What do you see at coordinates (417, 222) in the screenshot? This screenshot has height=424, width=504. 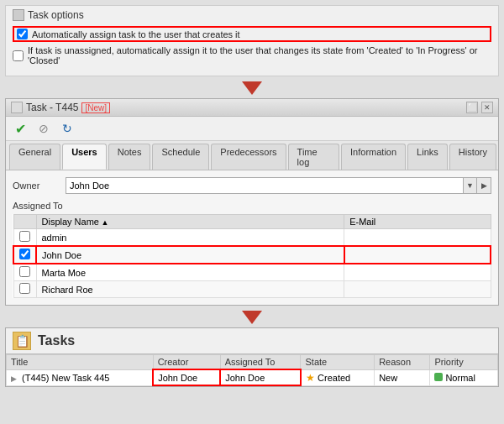 I see `email-col-header: E-Mail` at bounding box center [417, 222].